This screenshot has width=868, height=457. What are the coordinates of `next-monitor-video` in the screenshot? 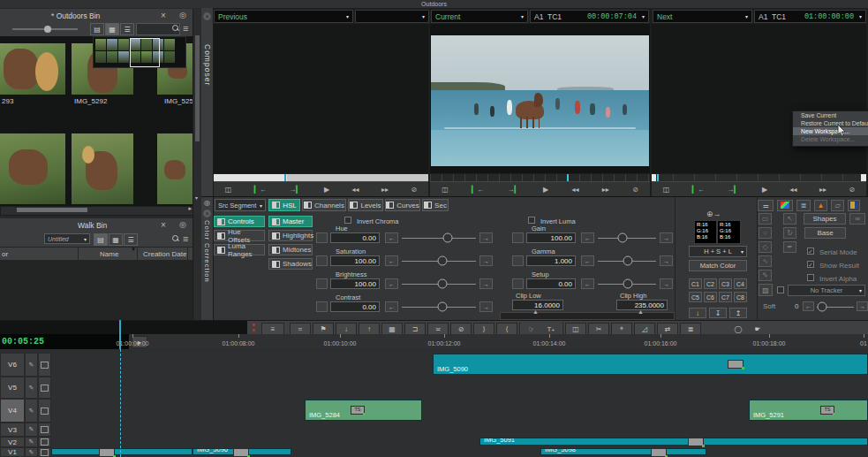 It's located at (759, 99).